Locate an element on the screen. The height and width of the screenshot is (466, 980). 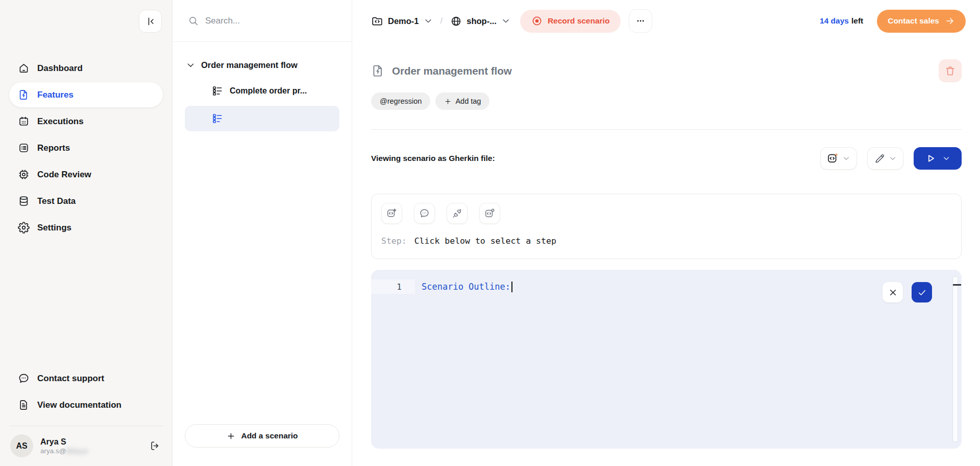
project-dropdown: Demo-1 is located at coordinates (402, 21).